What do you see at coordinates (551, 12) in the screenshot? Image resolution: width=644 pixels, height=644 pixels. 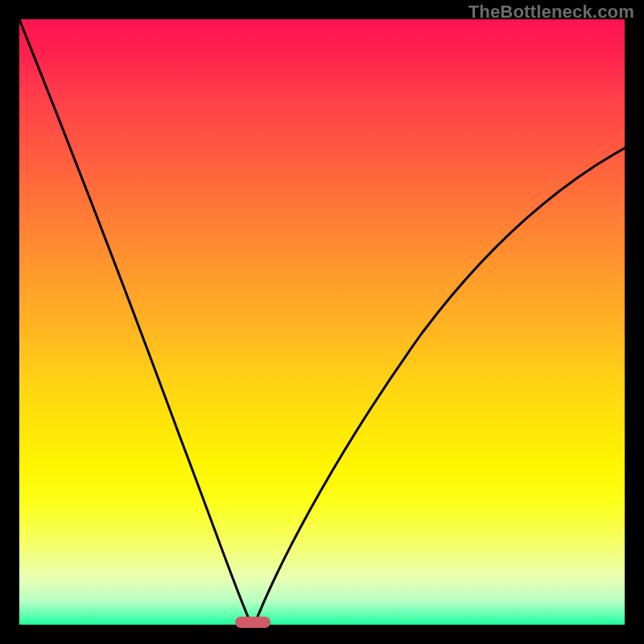 I see `watermark-text: TheBottleneck.com` at bounding box center [551, 12].